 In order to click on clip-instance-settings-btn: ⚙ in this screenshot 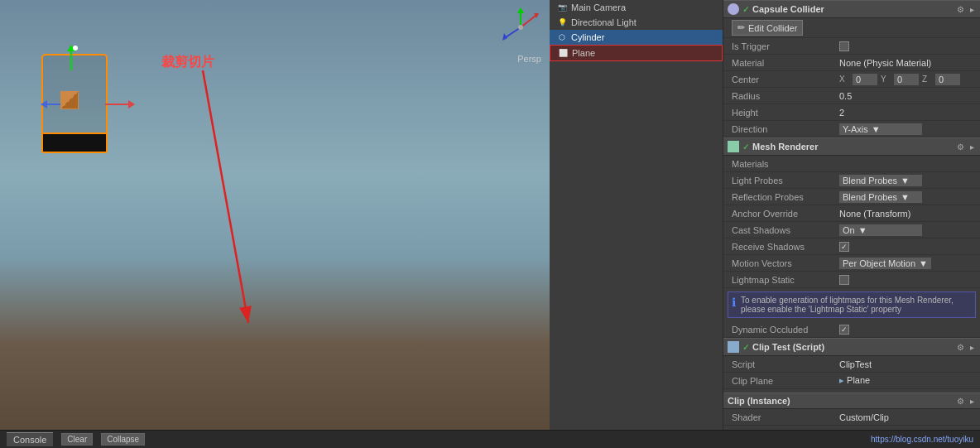, I will do `click(960, 401)`.